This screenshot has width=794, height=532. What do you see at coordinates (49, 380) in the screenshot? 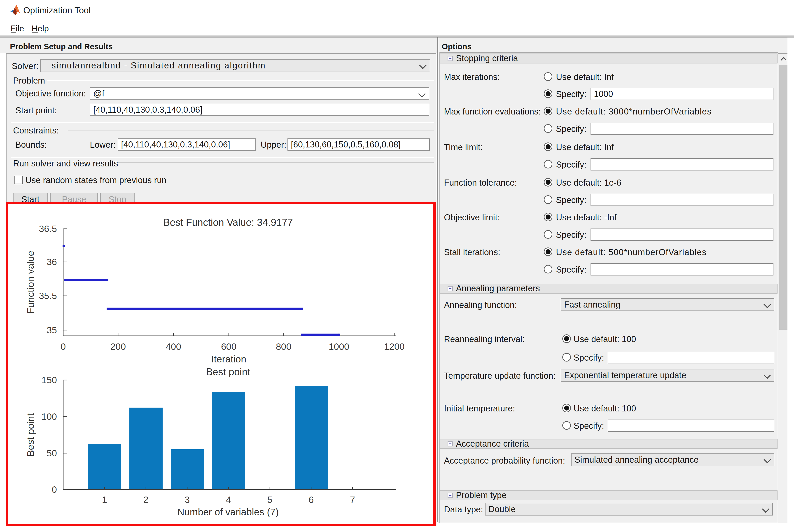
I see `svg-text: 150` at bounding box center [49, 380].